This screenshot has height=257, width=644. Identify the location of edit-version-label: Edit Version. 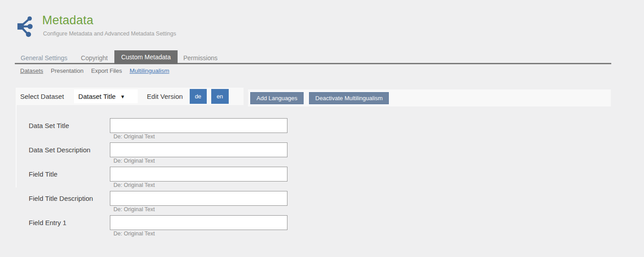
(165, 96).